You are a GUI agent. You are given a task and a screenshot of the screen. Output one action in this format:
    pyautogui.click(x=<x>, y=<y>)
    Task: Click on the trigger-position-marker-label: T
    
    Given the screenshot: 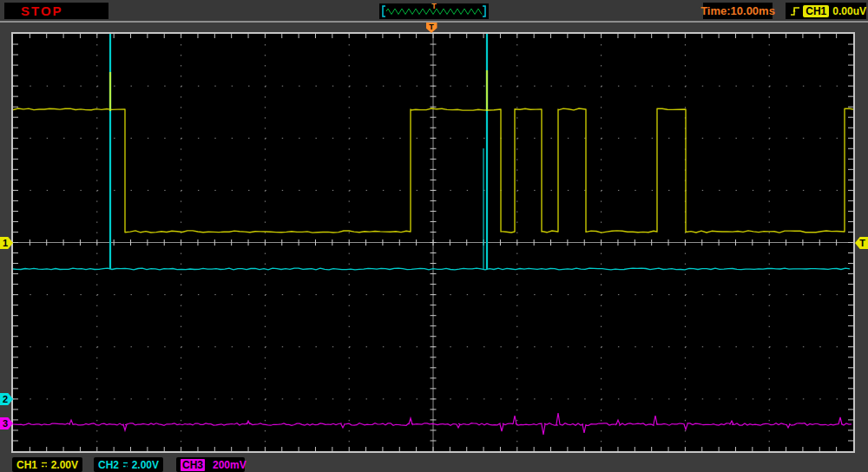 What is the action you would take?
    pyautogui.click(x=431, y=27)
    